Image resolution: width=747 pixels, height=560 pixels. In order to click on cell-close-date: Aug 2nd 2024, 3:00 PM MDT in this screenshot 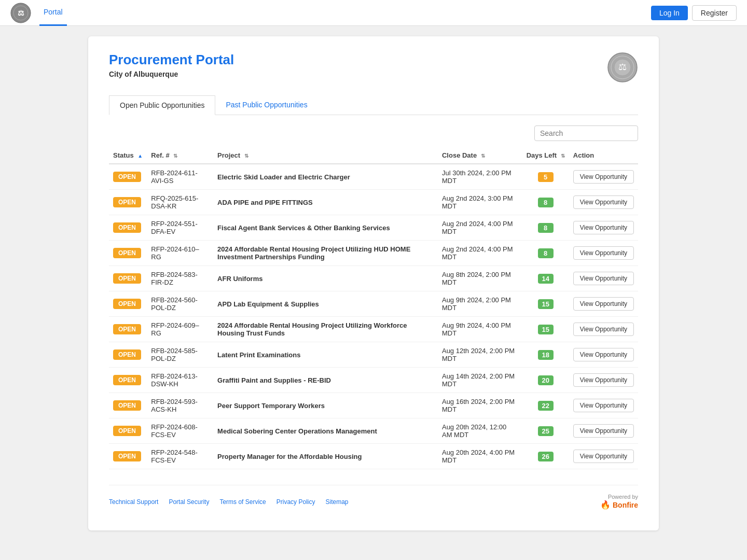, I will do `click(480, 202)`.